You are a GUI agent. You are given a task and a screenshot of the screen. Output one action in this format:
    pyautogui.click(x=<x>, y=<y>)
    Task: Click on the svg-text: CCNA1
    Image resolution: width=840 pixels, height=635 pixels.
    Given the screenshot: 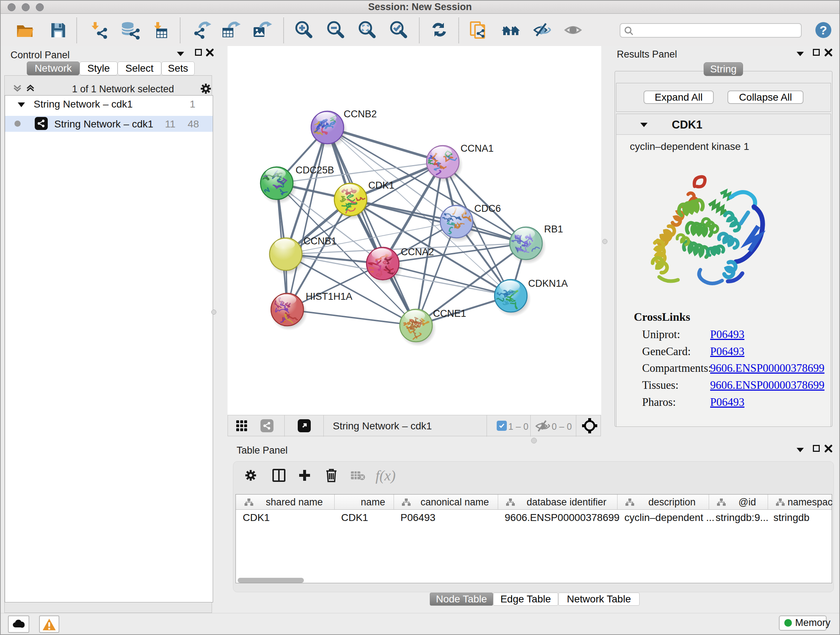 What is the action you would take?
    pyautogui.click(x=477, y=148)
    